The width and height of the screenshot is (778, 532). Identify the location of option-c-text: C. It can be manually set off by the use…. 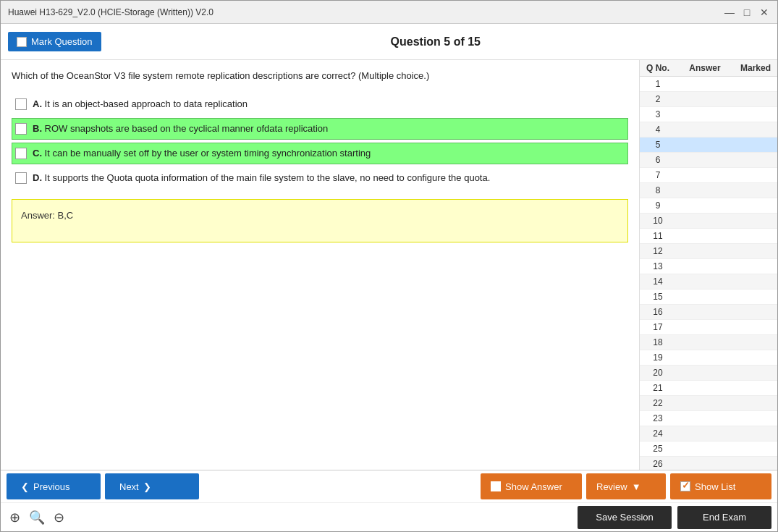
(201, 153).